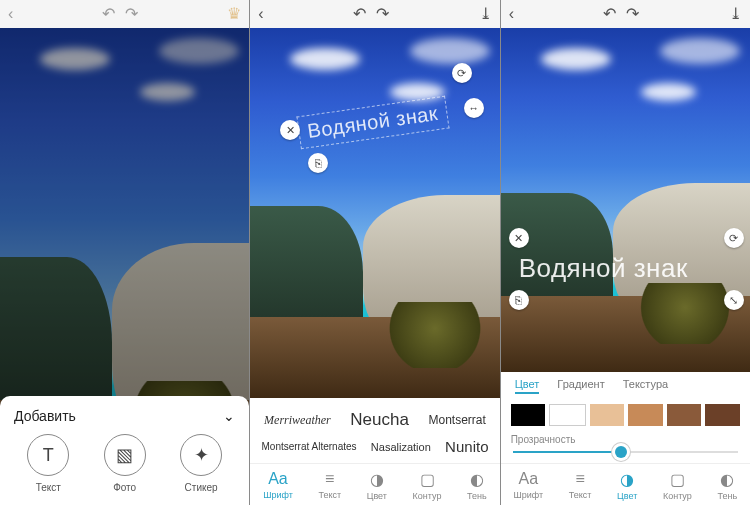  I want to click on opacity-slider, so click(626, 452).